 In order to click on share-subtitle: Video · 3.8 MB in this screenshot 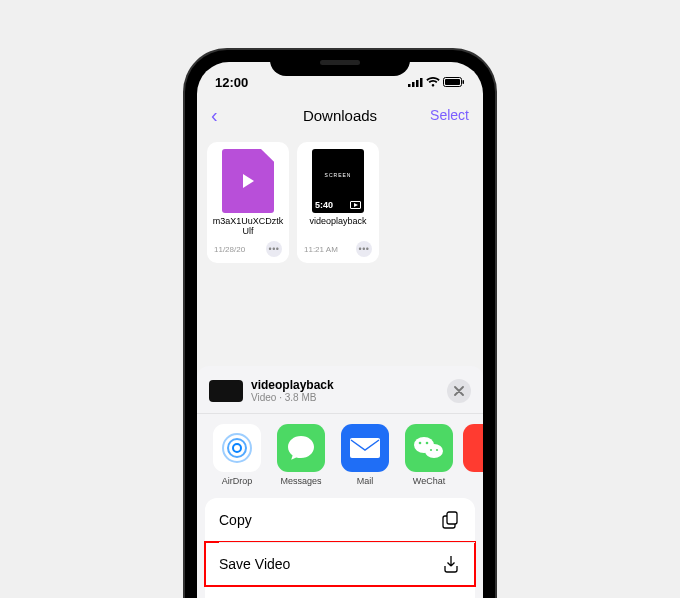, I will do `click(349, 398)`.